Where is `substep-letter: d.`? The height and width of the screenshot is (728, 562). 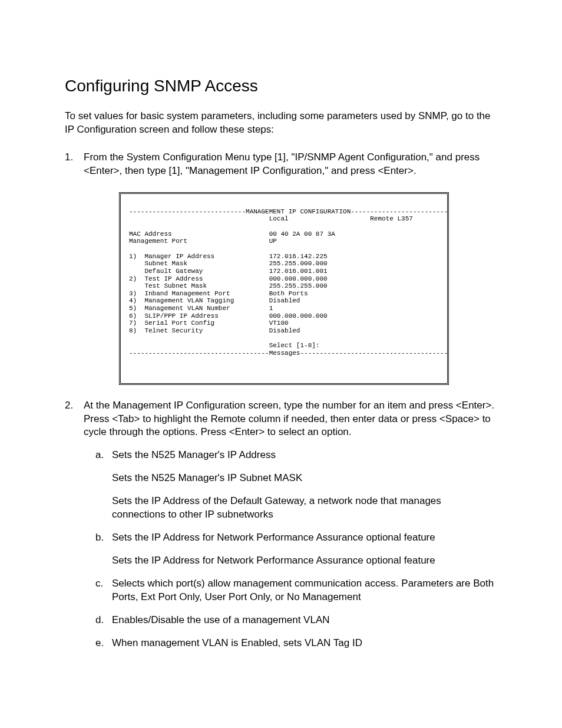
substep-letter: d. is located at coordinates (100, 620).